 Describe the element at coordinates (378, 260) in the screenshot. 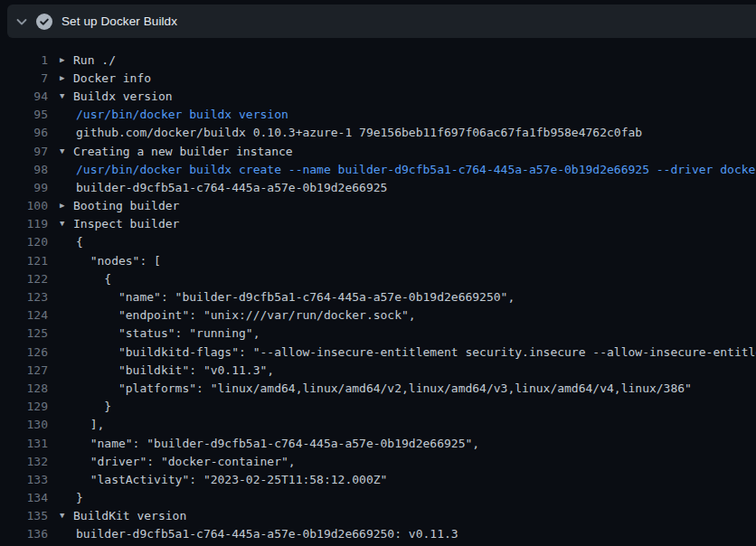

I see `log-line-row: 121 "nodes": [` at that location.